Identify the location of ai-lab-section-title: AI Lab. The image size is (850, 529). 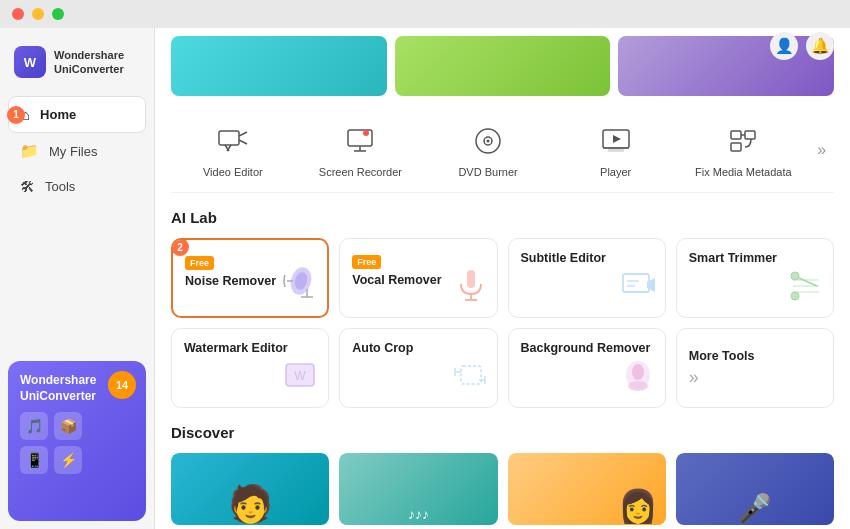
(502, 218).